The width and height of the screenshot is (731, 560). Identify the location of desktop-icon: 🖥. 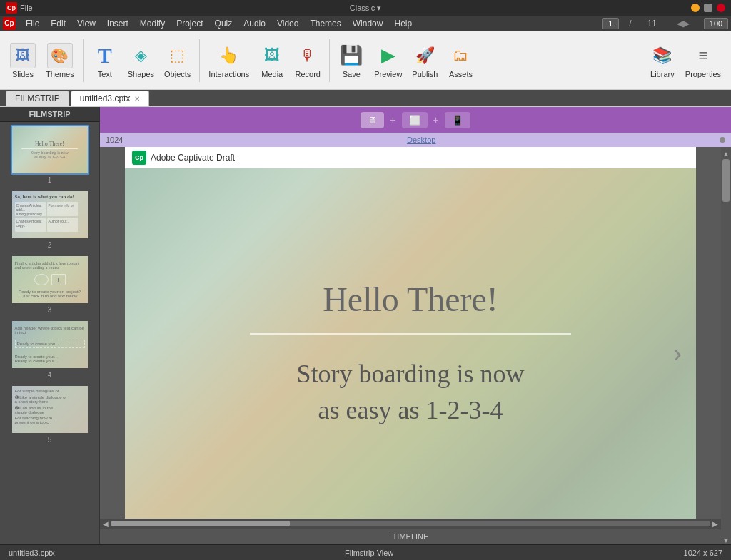
(373, 120).